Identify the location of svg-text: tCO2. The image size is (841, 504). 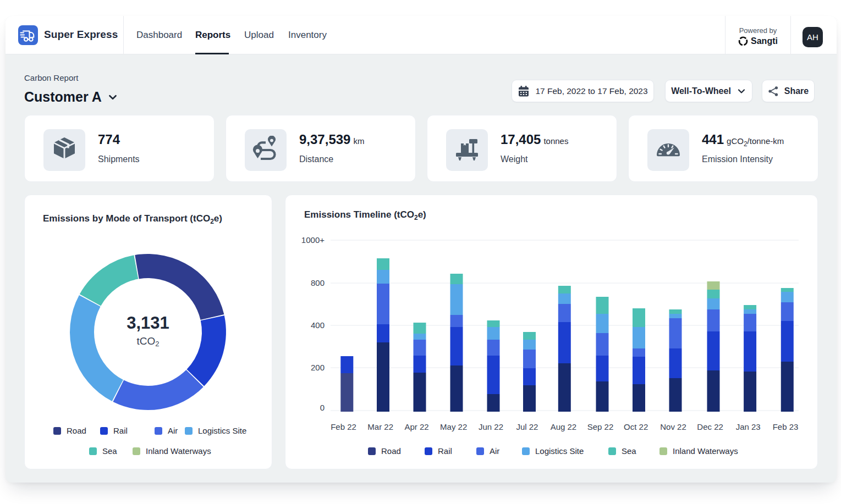
(147, 342).